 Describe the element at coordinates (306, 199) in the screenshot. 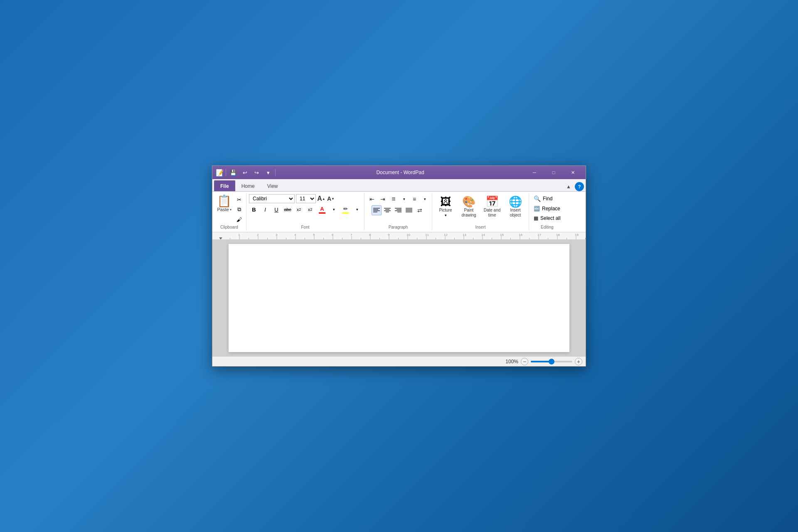

I see `font-size-selector: 11` at that location.